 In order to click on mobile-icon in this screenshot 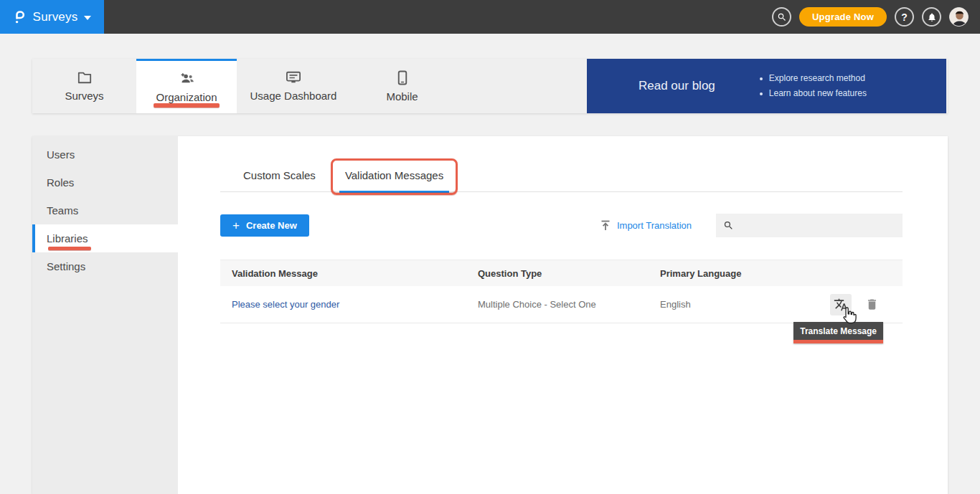, I will do `click(402, 77)`.